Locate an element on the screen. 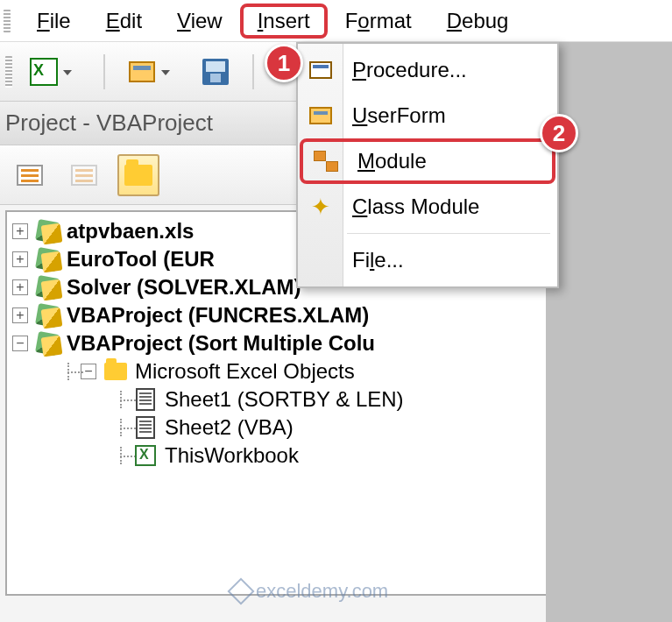 The height and width of the screenshot is (622, 672). menu-debug: Debug is located at coordinates (478, 21).